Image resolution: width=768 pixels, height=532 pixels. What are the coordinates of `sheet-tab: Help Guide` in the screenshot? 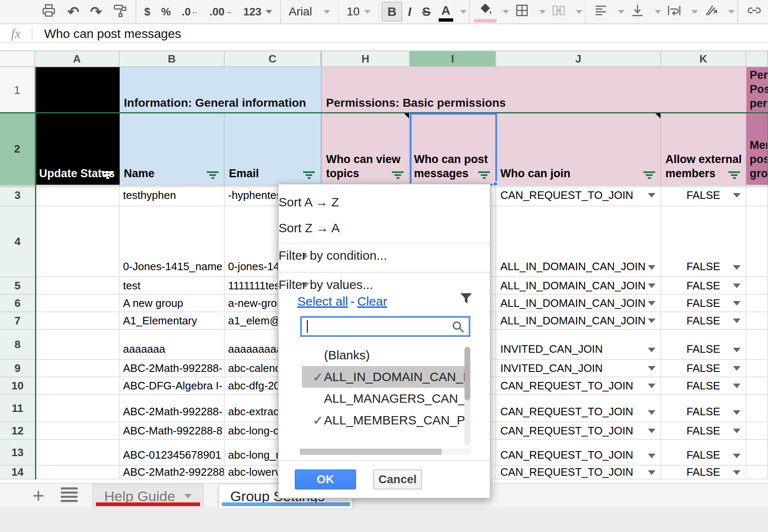 It's located at (148, 496).